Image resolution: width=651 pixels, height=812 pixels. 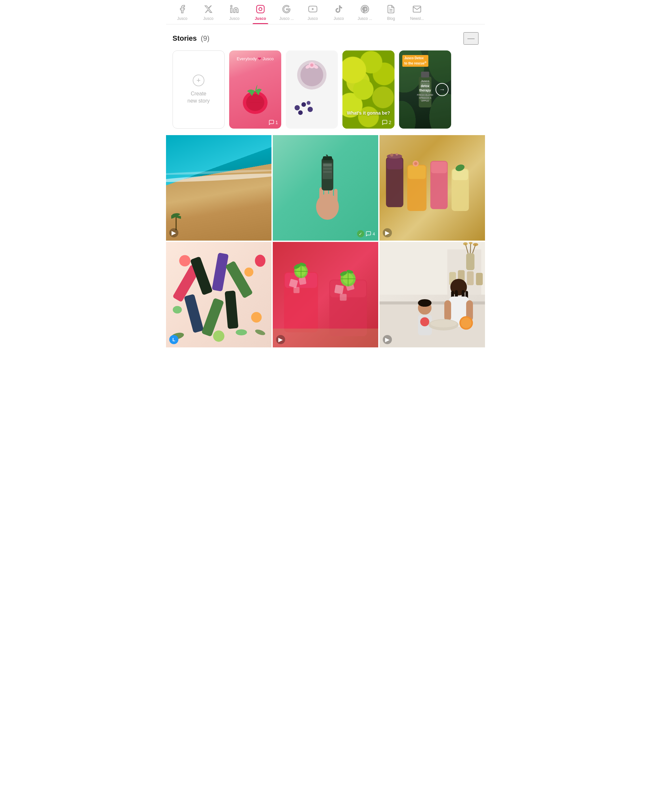 I want to click on facebook-icon, so click(x=182, y=10).